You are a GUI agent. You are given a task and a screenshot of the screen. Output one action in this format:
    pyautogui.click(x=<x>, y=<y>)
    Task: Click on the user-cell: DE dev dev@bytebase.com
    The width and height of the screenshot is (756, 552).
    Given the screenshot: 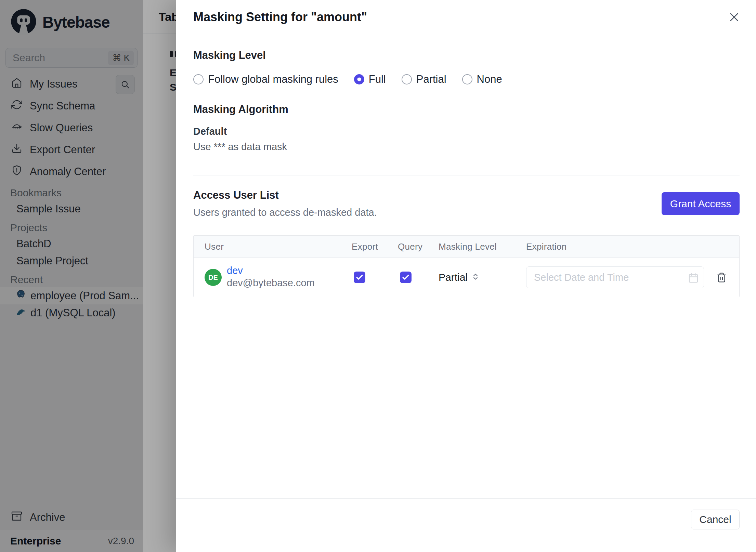 What is the action you would take?
    pyautogui.click(x=278, y=277)
    